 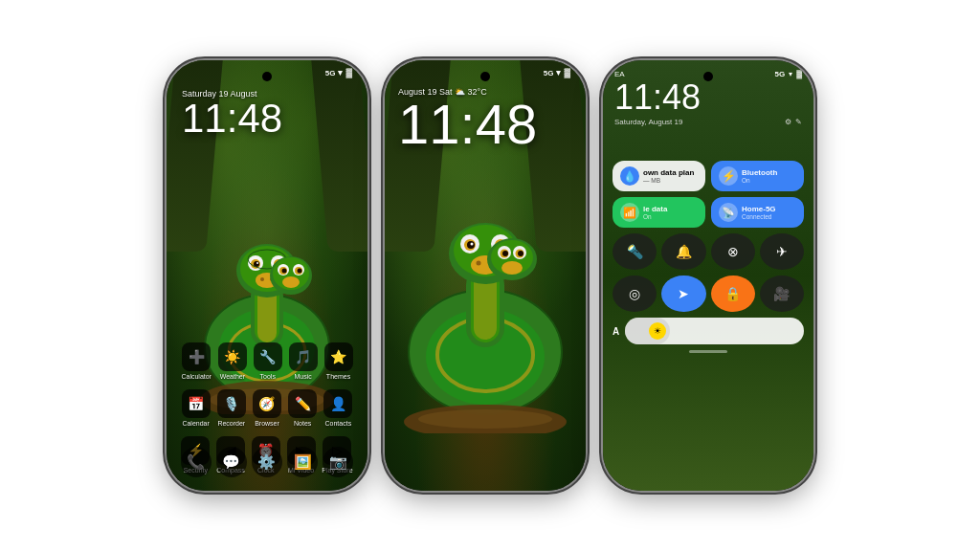 What do you see at coordinates (196, 462) in the screenshot?
I see `dock-phone: 📞` at bounding box center [196, 462].